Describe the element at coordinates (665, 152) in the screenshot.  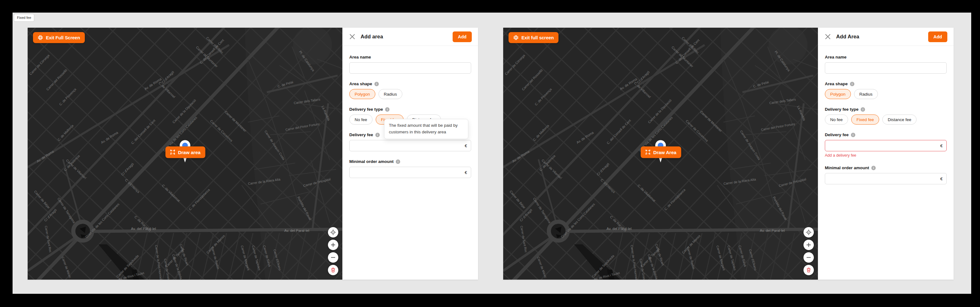
I see `draw-area-label: Draw Area` at that location.